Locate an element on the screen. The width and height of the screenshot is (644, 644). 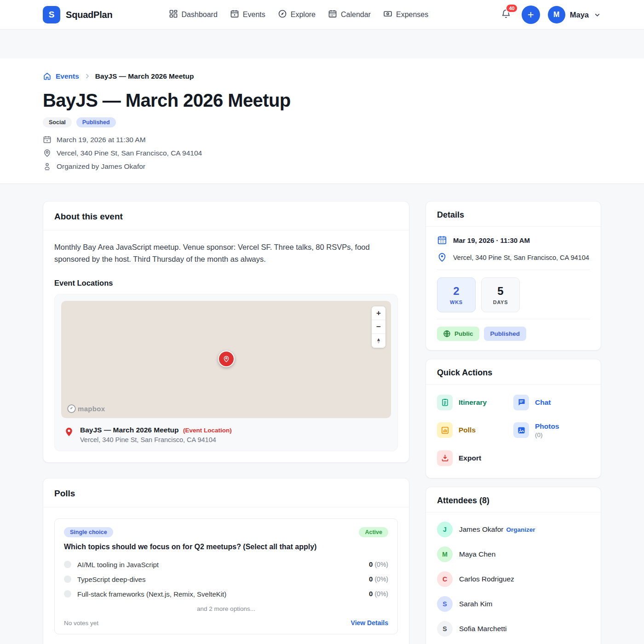
poll-question: Which topics should we focus on for Q2 m… is located at coordinates (190, 547).